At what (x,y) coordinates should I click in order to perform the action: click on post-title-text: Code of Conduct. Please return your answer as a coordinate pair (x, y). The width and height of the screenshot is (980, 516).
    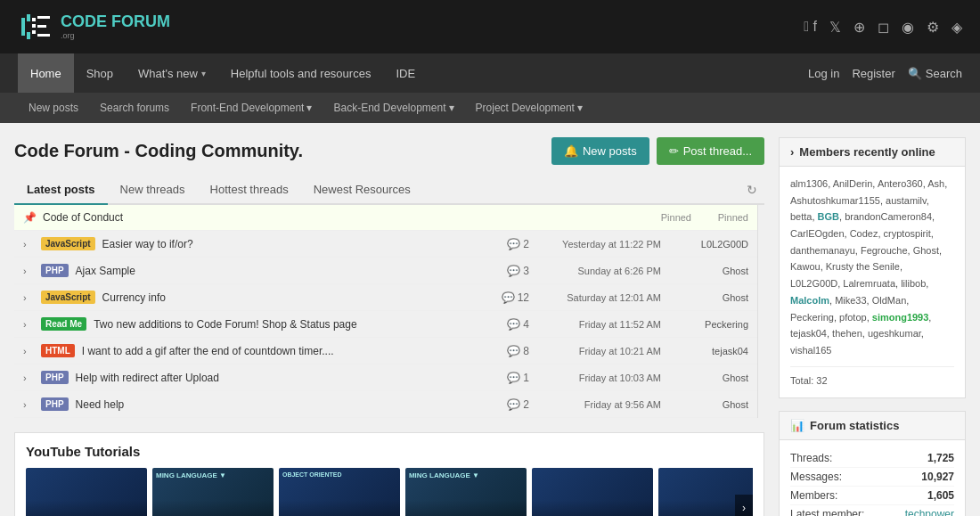
    Looking at the image, I should click on (346, 217).